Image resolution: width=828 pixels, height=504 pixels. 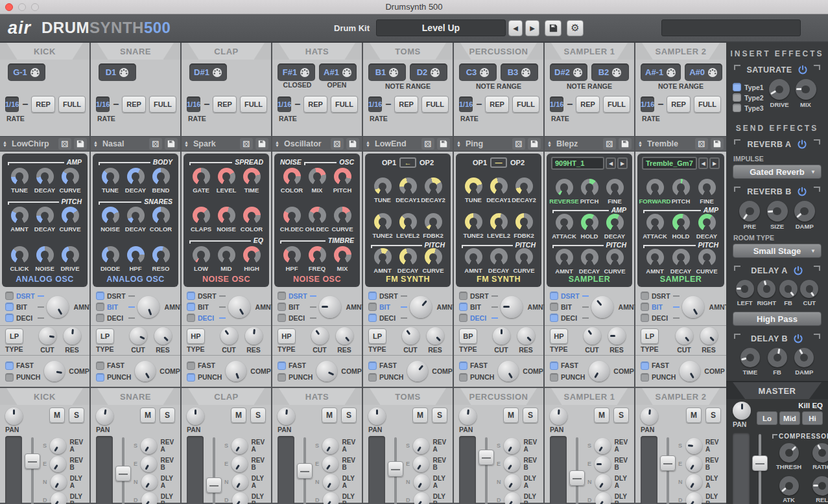 What do you see at coordinates (515, 29) in the screenshot?
I see `prev-kit-button: ◀` at bounding box center [515, 29].